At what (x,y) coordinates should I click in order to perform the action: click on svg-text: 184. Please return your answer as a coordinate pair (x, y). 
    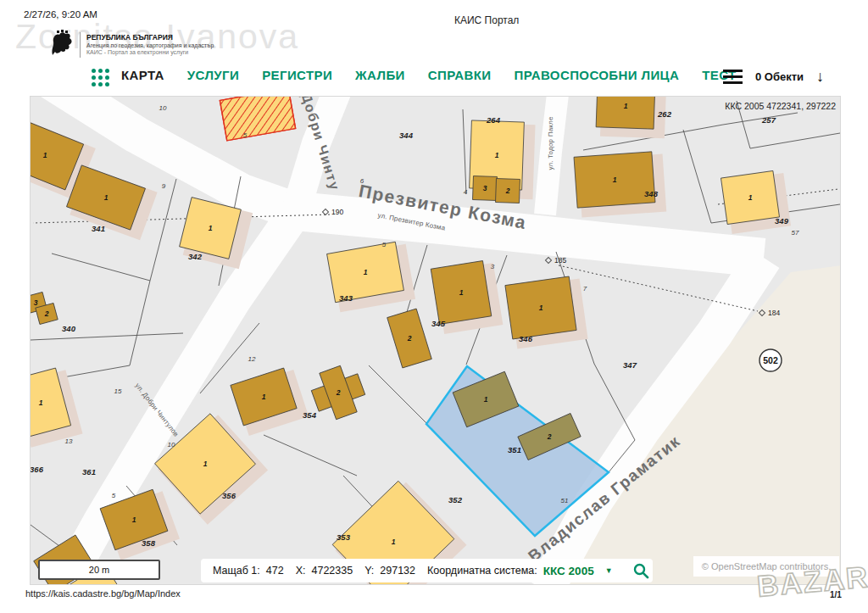
    Looking at the image, I should click on (774, 313).